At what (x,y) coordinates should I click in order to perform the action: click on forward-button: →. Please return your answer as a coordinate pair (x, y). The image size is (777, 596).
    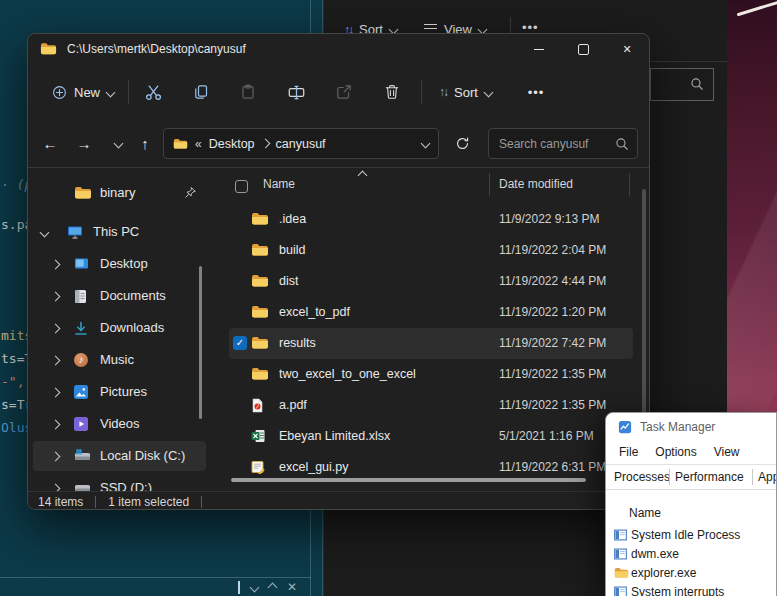
    Looking at the image, I should click on (84, 143).